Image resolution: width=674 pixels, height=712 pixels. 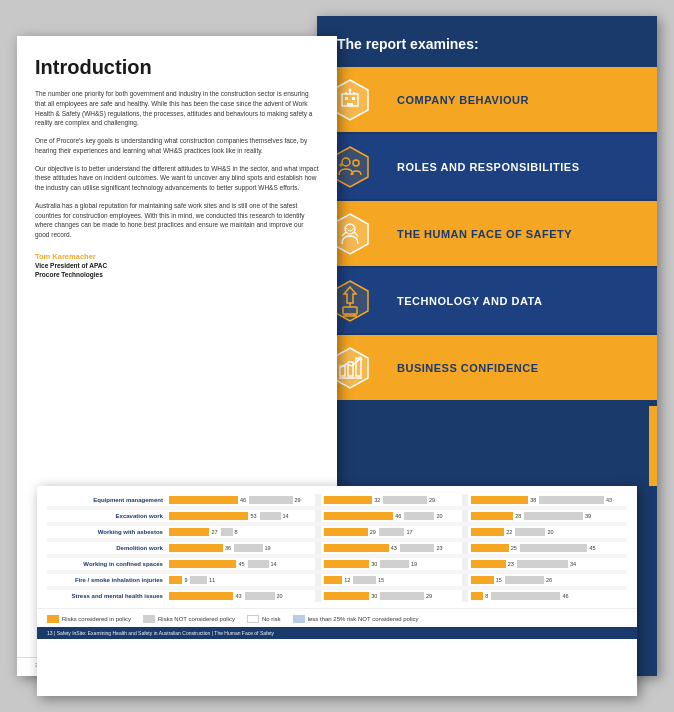 What do you see at coordinates (487, 234) in the screenshot?
I see `report-item-human: THE HUMAN FACE OF SAFETY` at bounding box center [487, 234].